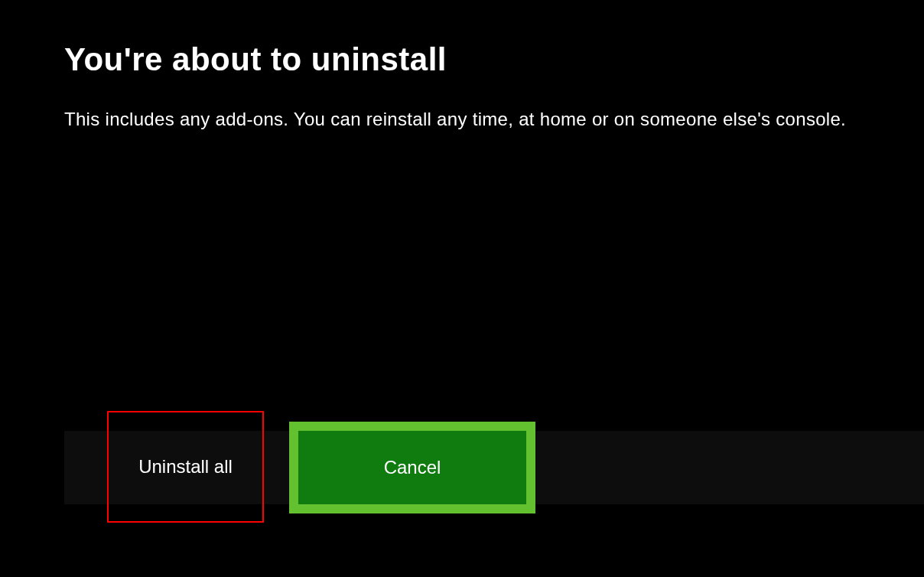  Describe the element at coordinates (462, 119) in the screenshot. I see `dialog-description: This includes any add-ons. You can reins…` at that location.